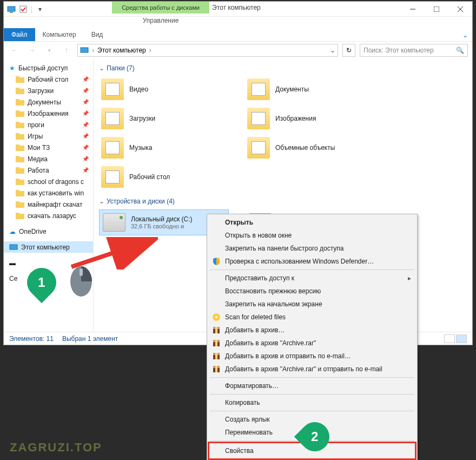 The height and width of the screenshot is (460, 476). What do you see at coordinates (312, 222) in the screenshot?
I see `menu-item: Открыть` at bounding box center [312, 222].